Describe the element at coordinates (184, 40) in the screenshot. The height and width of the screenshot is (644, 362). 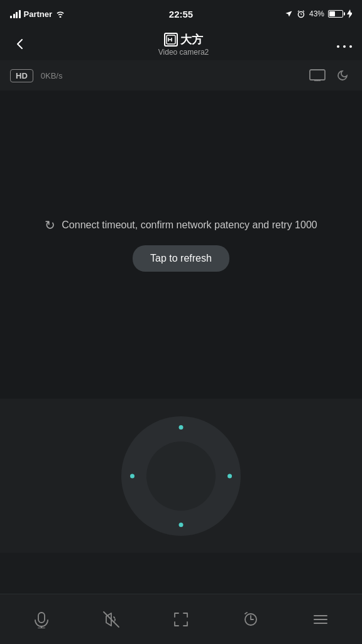
I see `nav-brand: 大方` at that location.